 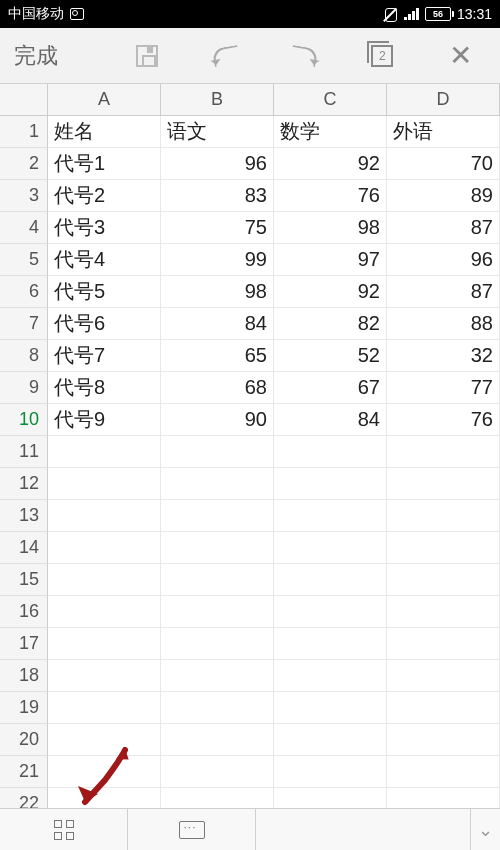 What do you see at coordinates (24, 644) in the screenshot?
I see `row-header: 17` at bounding box center [24, 644].